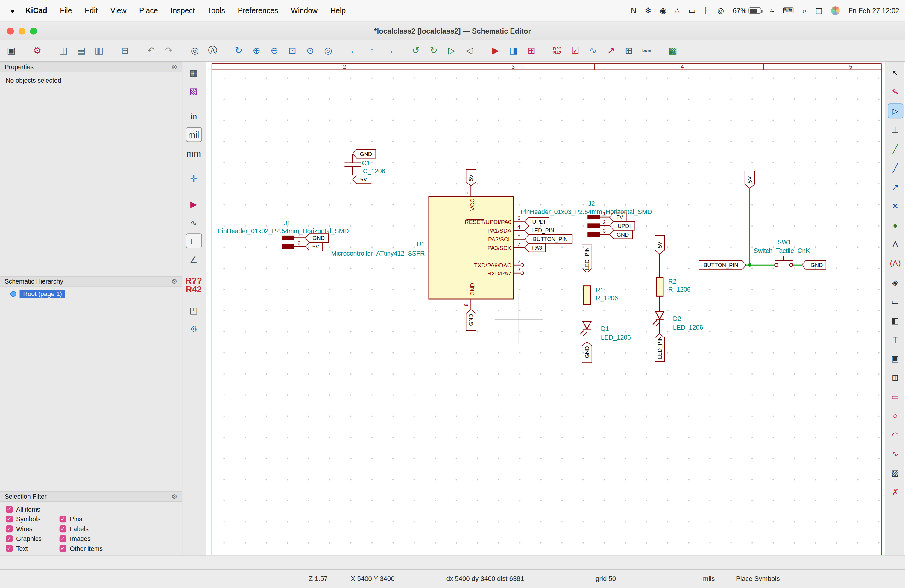 This screenshot has height=588, width=905. What do you see at coordinates (43, 294) in the screenshot?
I see `hierarchy-root-label: Root (page 1)` at bounding box center [43, 294].